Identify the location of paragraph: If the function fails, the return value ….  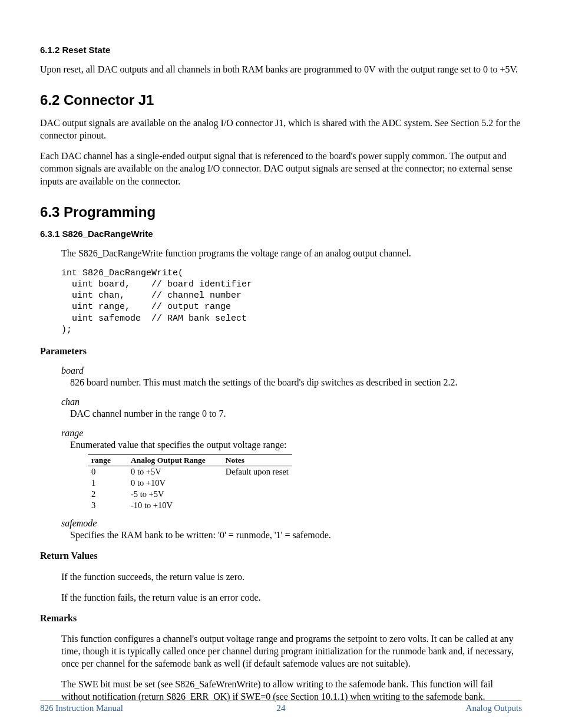
(292, 598).